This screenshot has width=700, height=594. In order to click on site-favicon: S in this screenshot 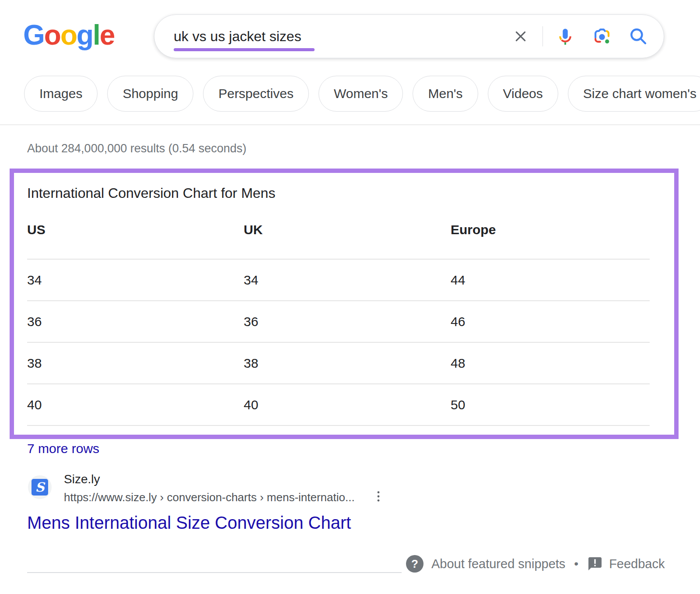, I will do `click(40, 487)`.